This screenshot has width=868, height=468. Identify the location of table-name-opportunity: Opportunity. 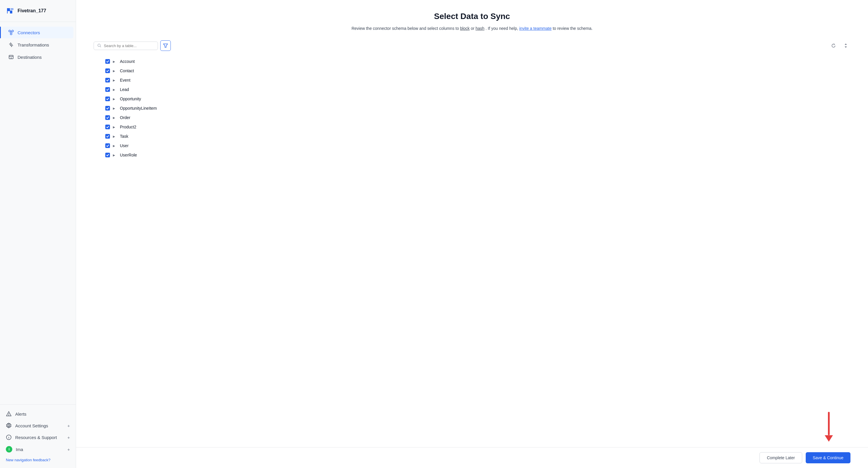
(130, 99).